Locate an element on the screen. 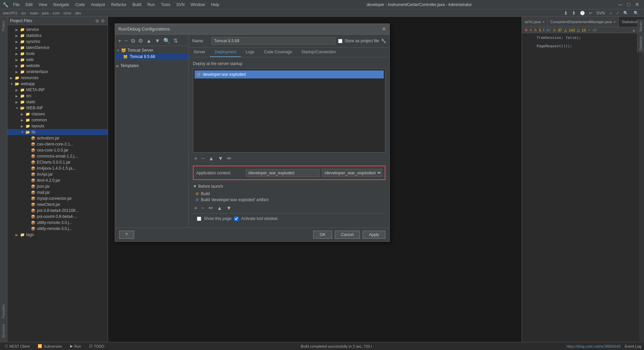 The height and width of the screenshot is (350, 644). dialog-close-btn: ✕ is located at coordinates (384, 29).